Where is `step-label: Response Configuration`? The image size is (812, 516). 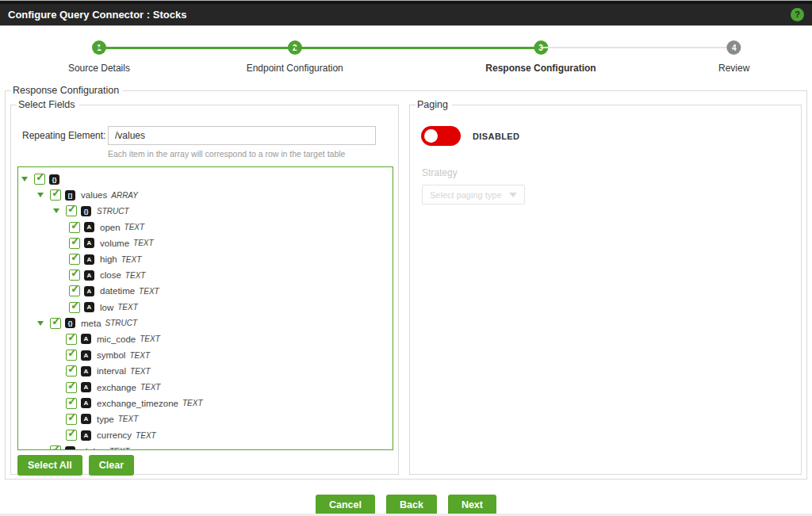 step-label: Response Configuration is located at coordinates (541, 68).